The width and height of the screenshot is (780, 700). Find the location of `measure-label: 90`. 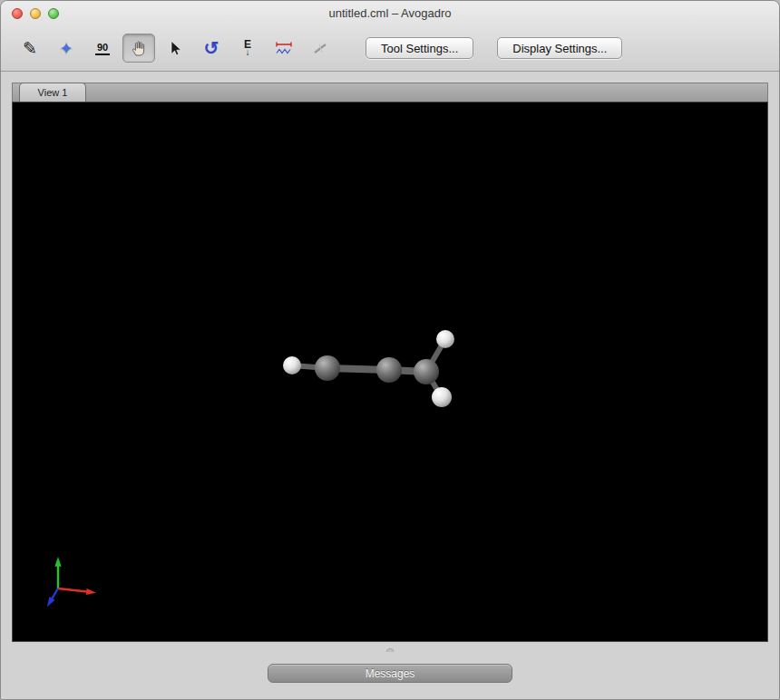

measure-label: 90 is located at coordinates (102, 47).